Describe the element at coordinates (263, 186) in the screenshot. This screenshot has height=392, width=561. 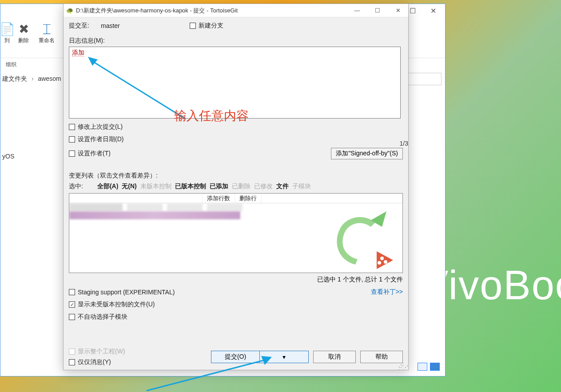
I see `filter-modified: 已修改` at that location.